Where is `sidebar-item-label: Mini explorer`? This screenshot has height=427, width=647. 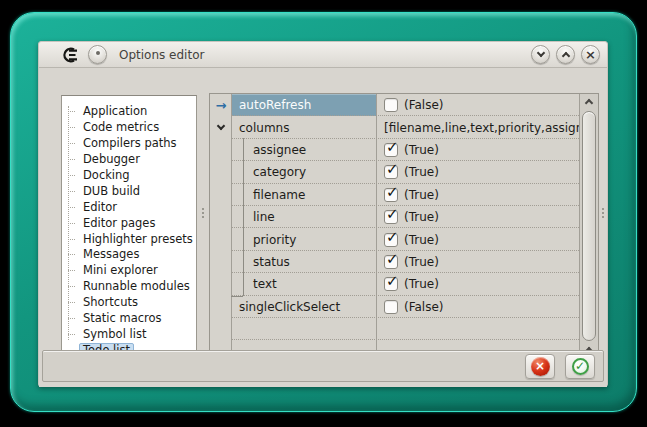 sidebar-item-label: Mini explorer is located at coordinates (120, 270).